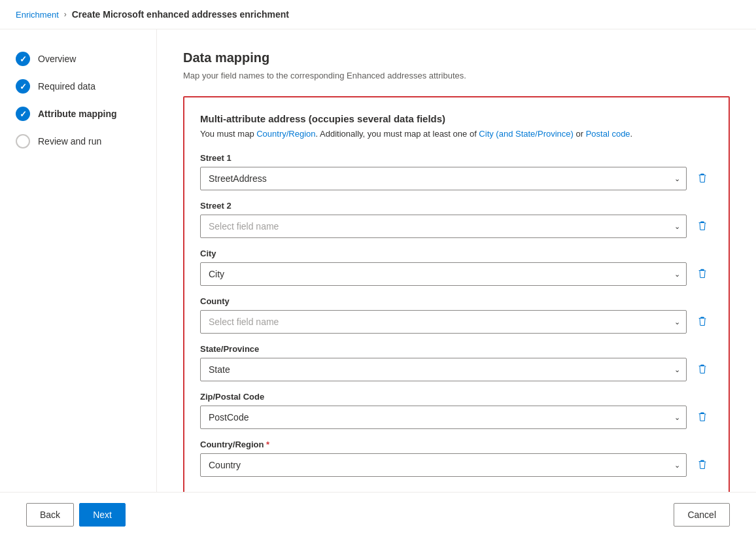 This screenshot has height=537, width=756. I want to click on field-row-county: Select field name⌄, so click(456, 322).